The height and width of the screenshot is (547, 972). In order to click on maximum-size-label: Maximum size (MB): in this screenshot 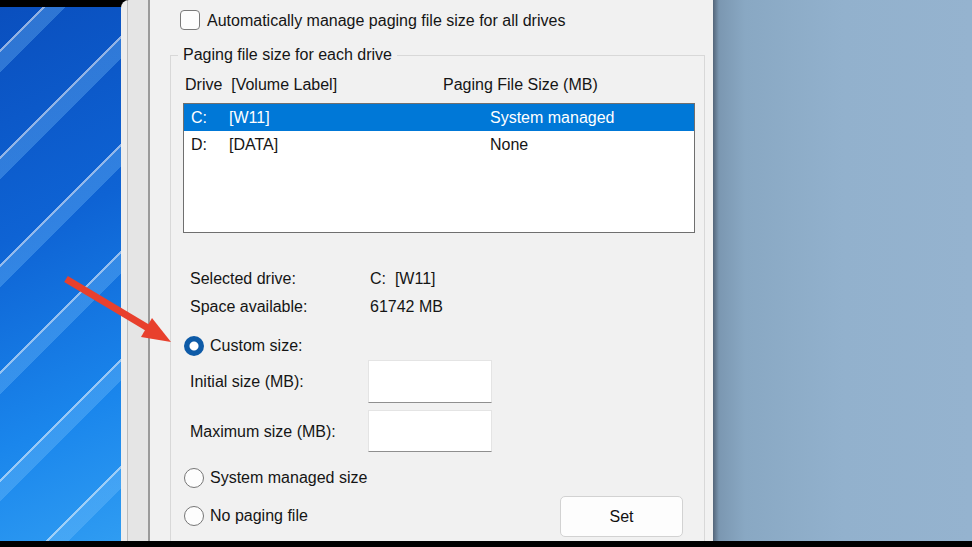, I will do `click(263, 432)`.